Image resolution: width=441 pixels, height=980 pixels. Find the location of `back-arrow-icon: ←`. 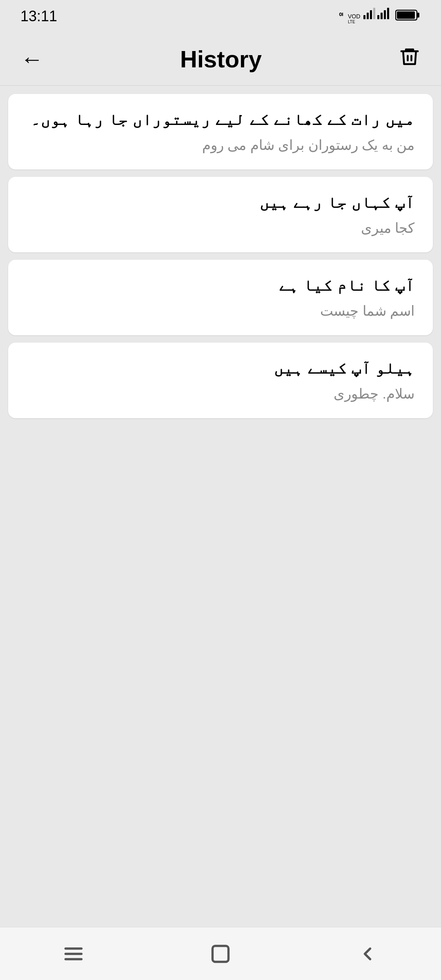

back-arrow-icon: ← is located at coordinates (32, 59).